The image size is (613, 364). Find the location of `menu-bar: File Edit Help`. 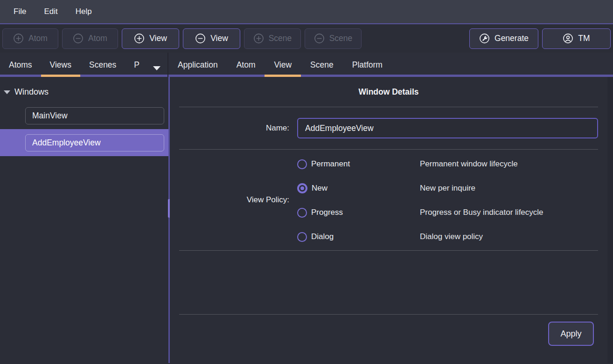

menu-bar: File Edit Help is located at coordinates (306, 12).